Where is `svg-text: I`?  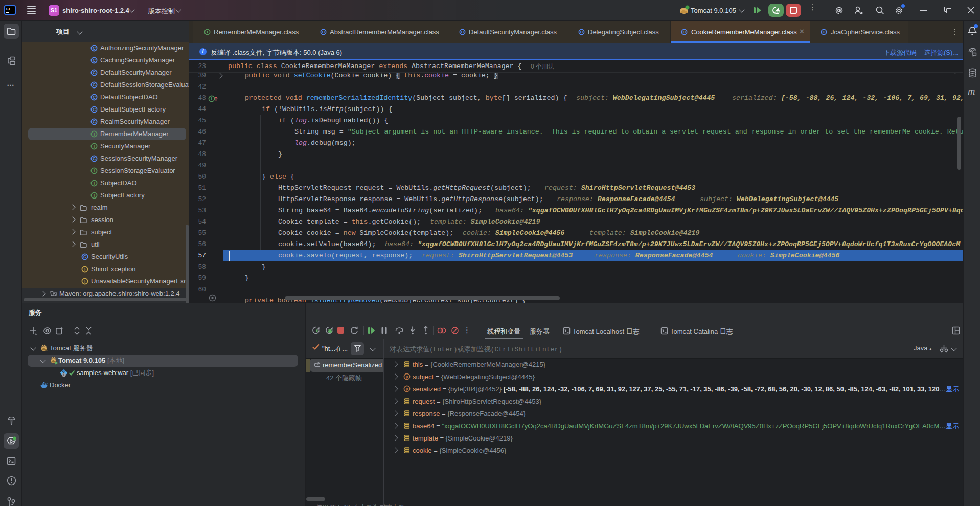 svg-text: I is located at coordinates (212, 99).